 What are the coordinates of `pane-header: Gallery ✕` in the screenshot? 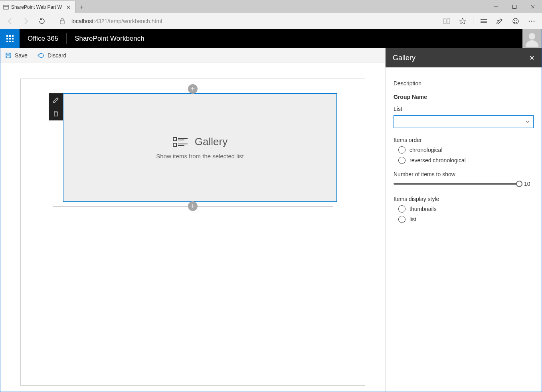 It's located at (464, 58).